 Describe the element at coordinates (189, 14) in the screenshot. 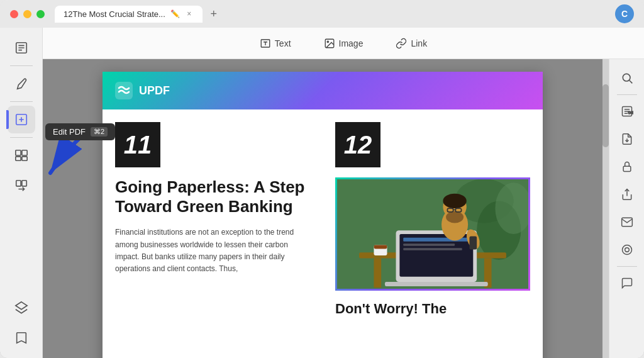

I see `tab-close-button: ×` at that location.